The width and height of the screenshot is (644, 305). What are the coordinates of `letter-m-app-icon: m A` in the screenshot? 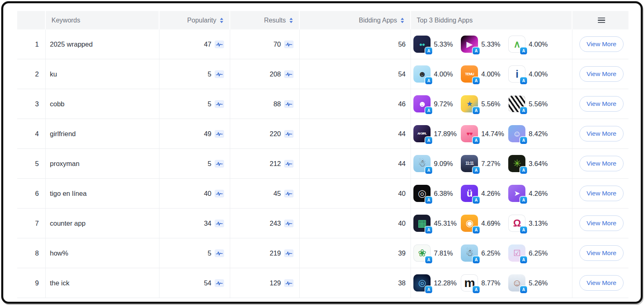 It's located at (469, 283).